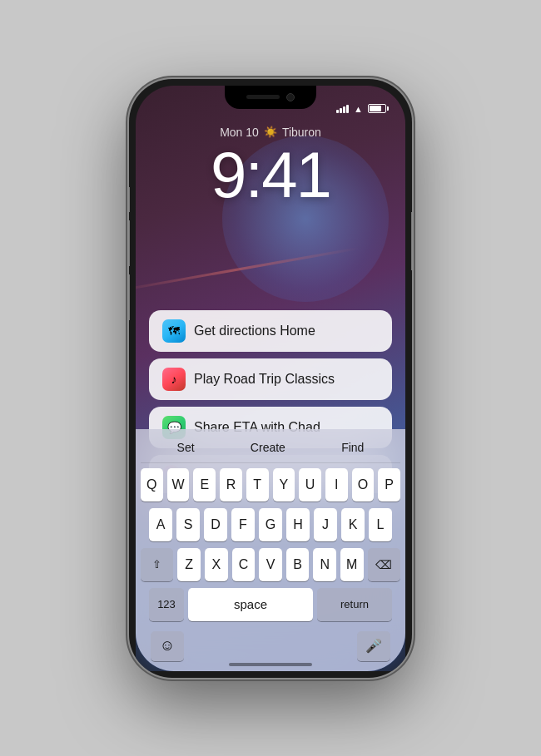 The height and width of the screenshot is (756, 541). I want to click on key-return: return, so click(355, 605).